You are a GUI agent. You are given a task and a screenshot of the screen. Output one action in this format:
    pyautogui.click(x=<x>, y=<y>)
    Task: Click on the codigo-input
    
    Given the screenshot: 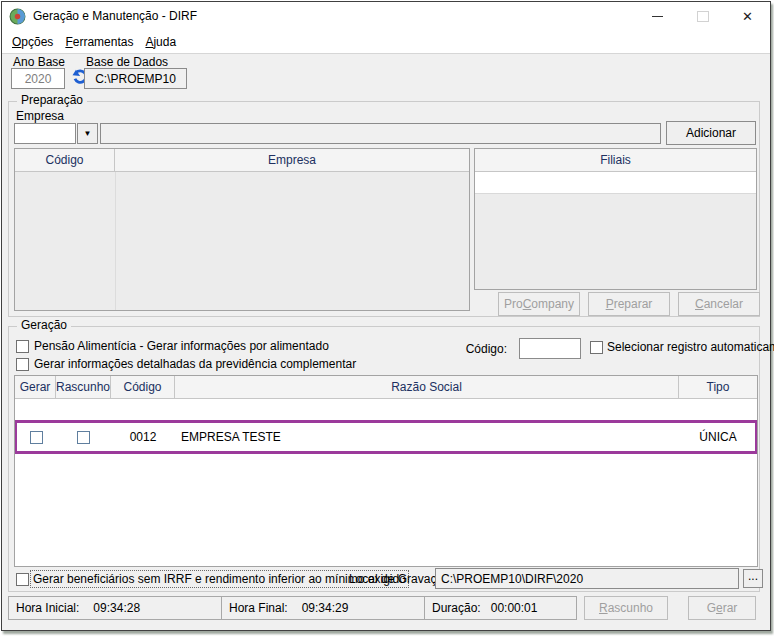 What is the action you would take?
    pyautogui.click(x=550, y=348)
    